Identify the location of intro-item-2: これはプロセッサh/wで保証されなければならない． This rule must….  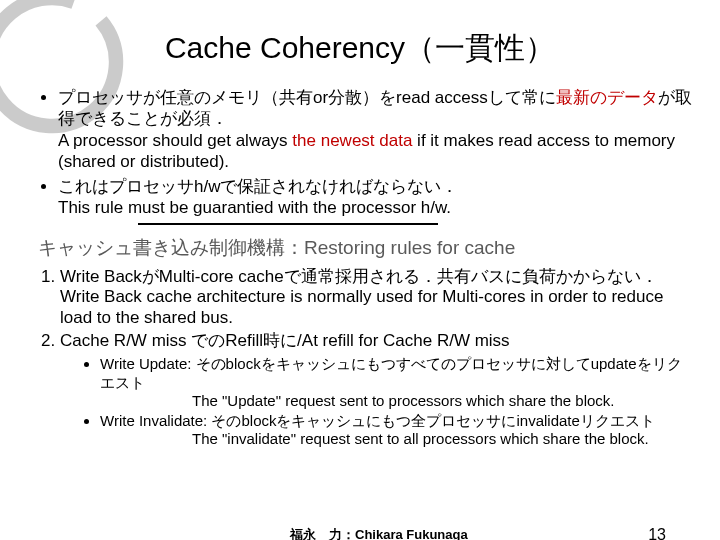
(375, 198).